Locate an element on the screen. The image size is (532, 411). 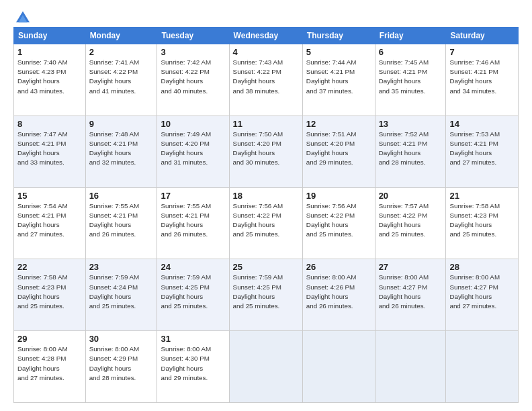
day-info: Sunrise: 8:00 AMSunset: 4:30 PMDaylight … is located at coordinates (185, 363).